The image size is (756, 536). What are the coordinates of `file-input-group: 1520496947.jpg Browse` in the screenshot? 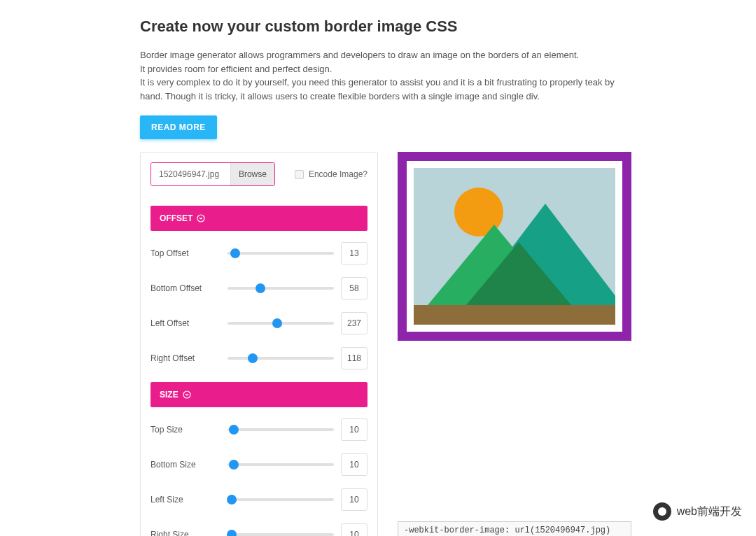 It's located at (213, 174).